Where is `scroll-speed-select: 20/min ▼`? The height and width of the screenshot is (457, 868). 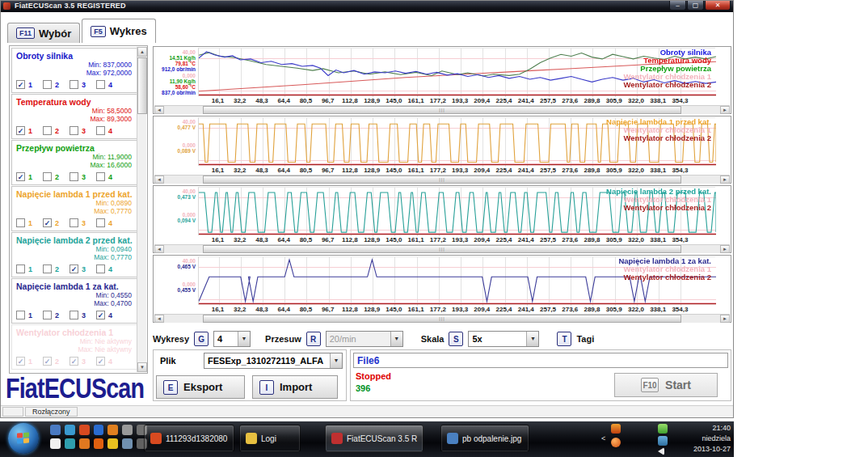
scroll-speed-select: 20/min ▼ is located at coordinates (364, 339).